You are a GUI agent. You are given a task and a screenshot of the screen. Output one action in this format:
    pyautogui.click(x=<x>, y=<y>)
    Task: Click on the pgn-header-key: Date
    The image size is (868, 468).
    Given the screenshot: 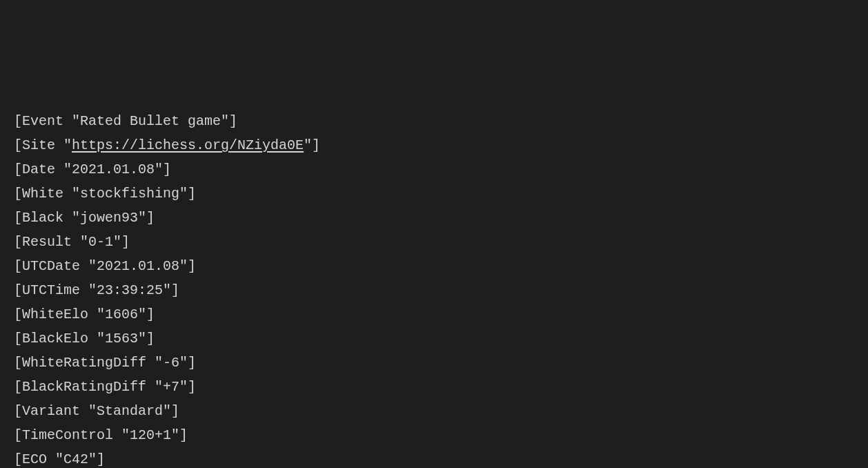 What is the action you would take?
    pyautogui.click(x=39, y=170)
    